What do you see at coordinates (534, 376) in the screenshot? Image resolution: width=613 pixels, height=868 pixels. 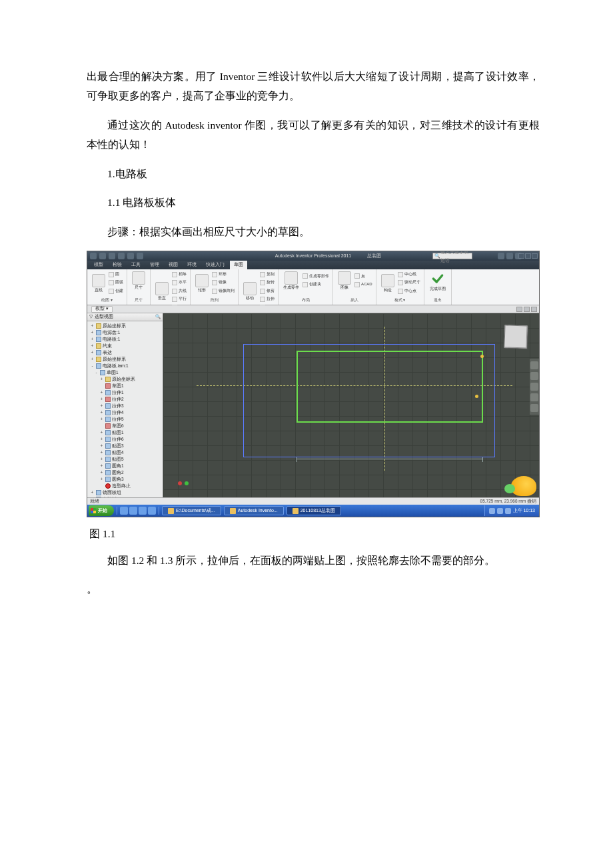 I see `pan-icon` at bounding box center [534, 376].